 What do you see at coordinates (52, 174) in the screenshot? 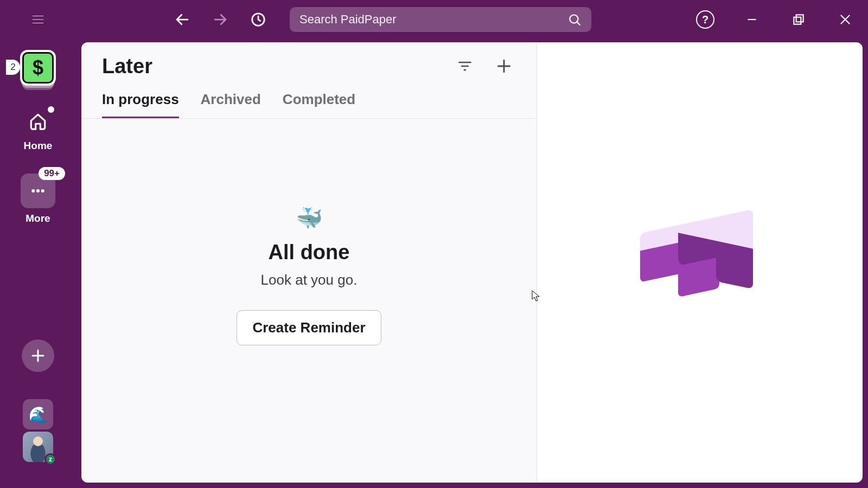
I see `more-badge: 99+` at bounding box center [52, 174].